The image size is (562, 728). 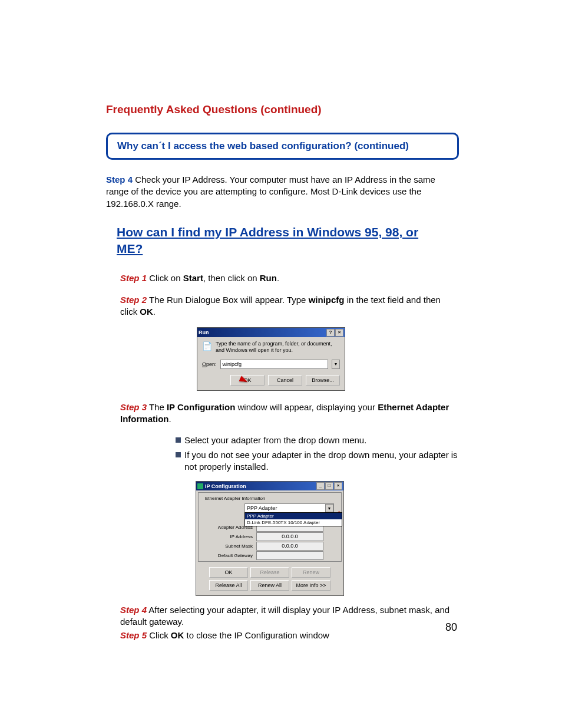 I want to click on bullet-text: Select your adapter from the drop down m…, so click(x=276, y=440).